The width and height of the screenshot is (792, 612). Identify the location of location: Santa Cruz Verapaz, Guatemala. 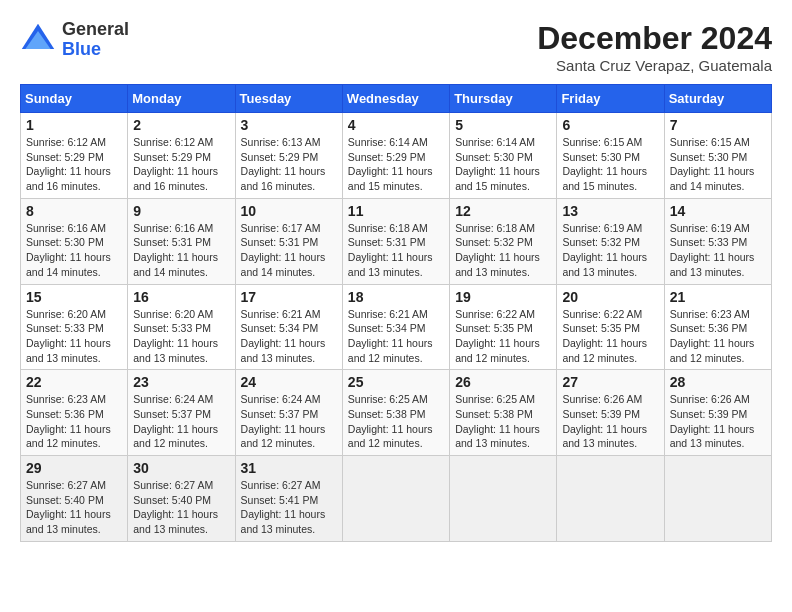
(654, 66).